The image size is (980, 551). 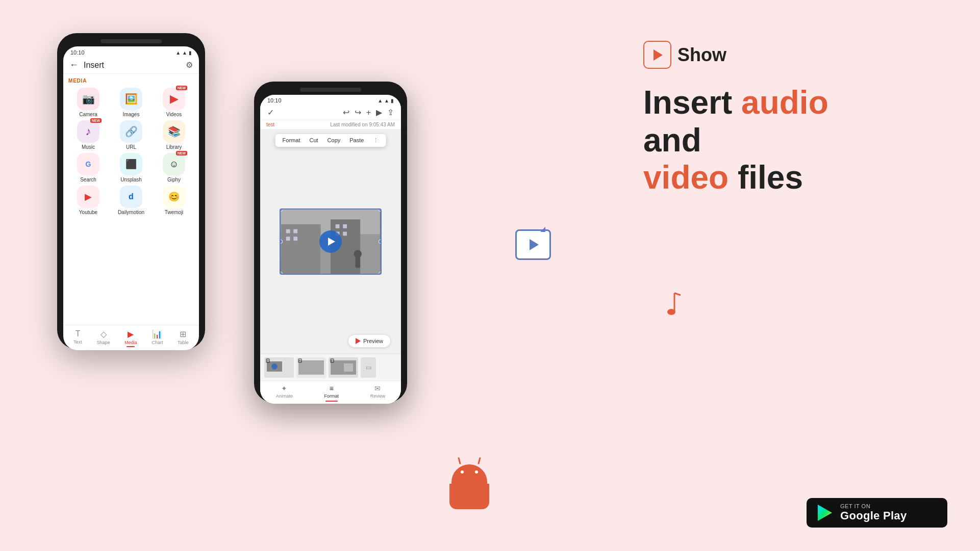 What do you see at coordinates (358, 112) in the screenshot?
I see `redo-icon: ↪` at bounding box center [358, 112].